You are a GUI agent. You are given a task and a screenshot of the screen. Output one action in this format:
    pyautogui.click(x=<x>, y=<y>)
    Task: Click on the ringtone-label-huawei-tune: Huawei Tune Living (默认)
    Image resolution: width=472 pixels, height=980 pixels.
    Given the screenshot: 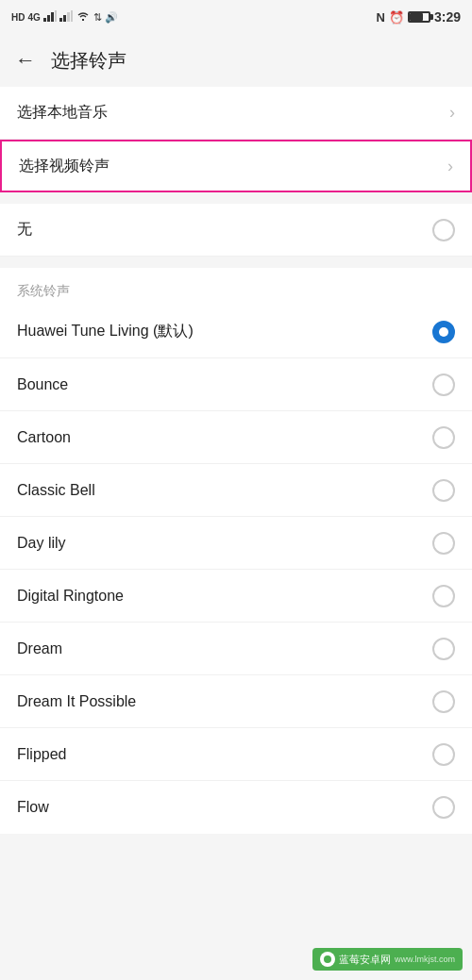 What is the action you would take?
    pyautogui.click(x=106, y=332)
    